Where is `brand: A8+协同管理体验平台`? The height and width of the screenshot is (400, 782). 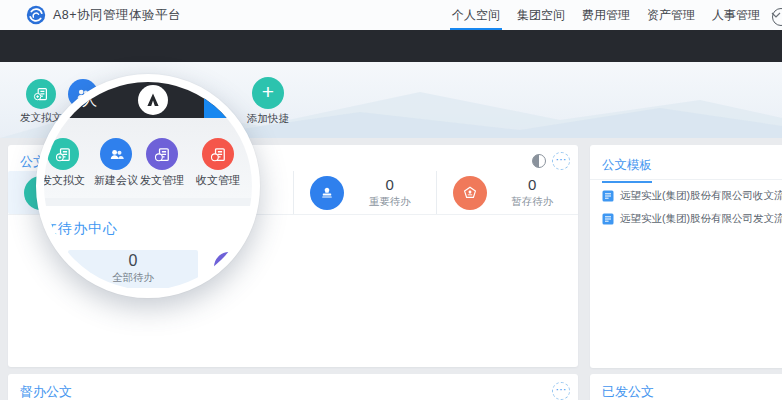
brand: A8+协同管理体验平台 is located at coordinates (104, 15).